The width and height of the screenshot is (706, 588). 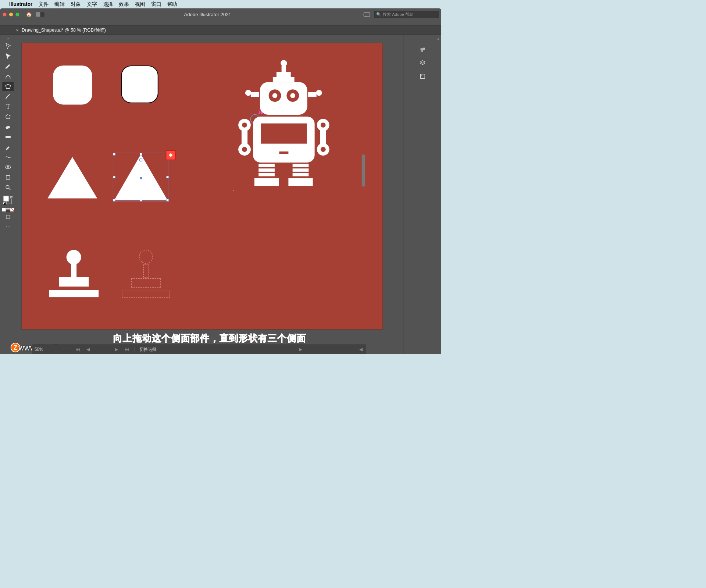 I want to click on curvature-tool, so click(x=8, y=76).